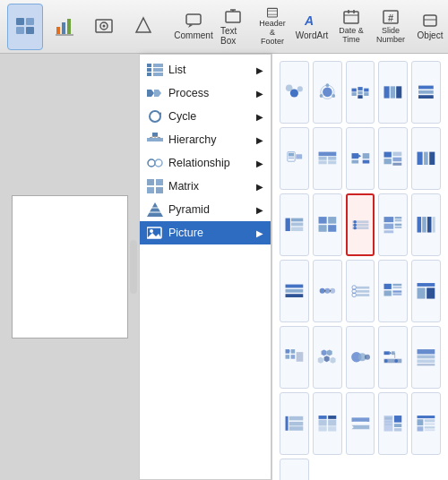  What do you see at coordinates (194, 36) in the screenshot?
I see `comment-label: Comment` at bounding box center [194, 36].